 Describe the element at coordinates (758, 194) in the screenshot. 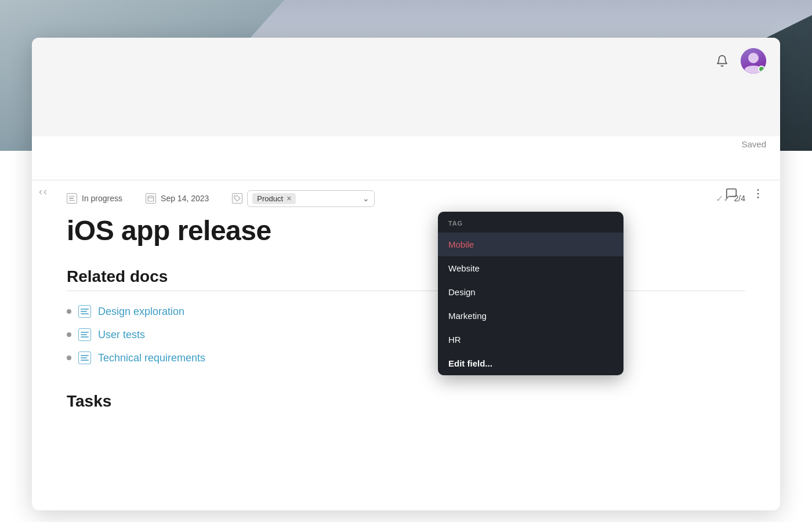

I see `more-options-icon` at that location.